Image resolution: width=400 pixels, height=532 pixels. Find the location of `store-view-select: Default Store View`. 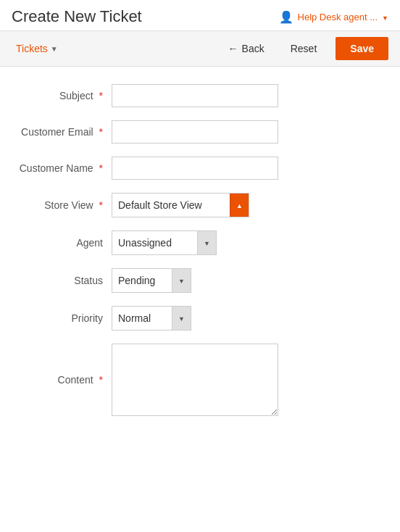

store-view-select: Default Store View is located at coordinates (171, 205).